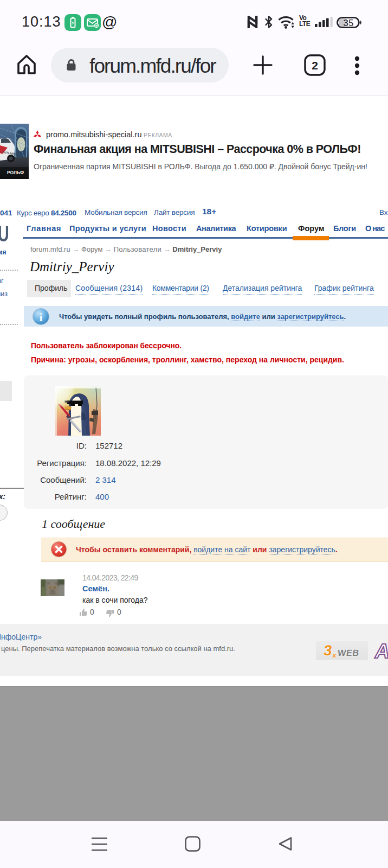 The width and height of the screenshot is (388, 868). Describe the element at coordinates (315, 65) in the screenshot. I see `svg-text: 2` at that location.